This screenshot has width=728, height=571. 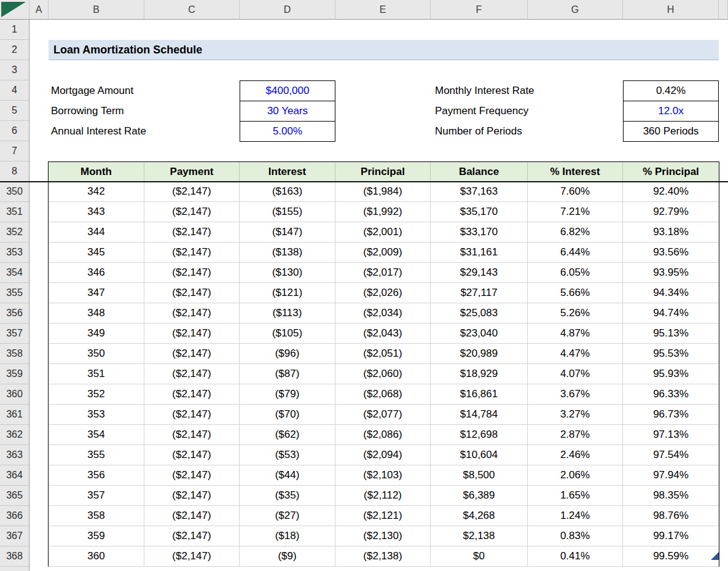 What do you see at coordinates (15, 496) in the screenshot?
I see `row-header-365: 365` at bounding box center [15, 496].